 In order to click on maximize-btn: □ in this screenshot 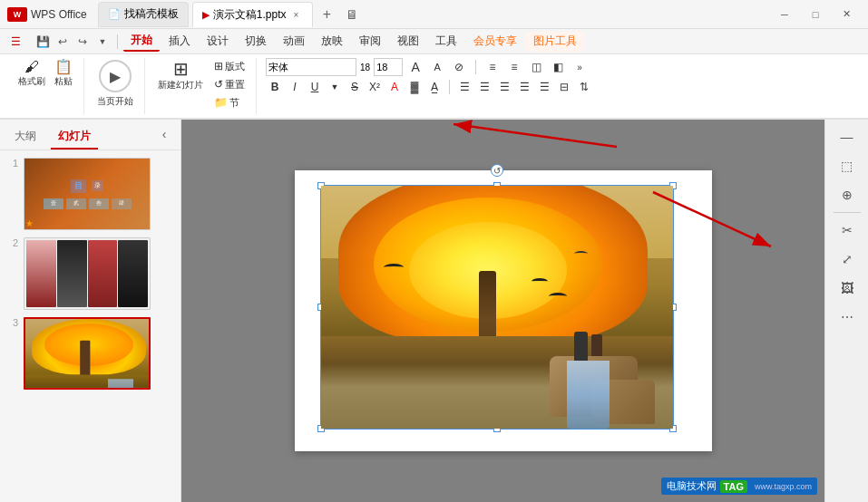, I will do `click(815, 14)`.